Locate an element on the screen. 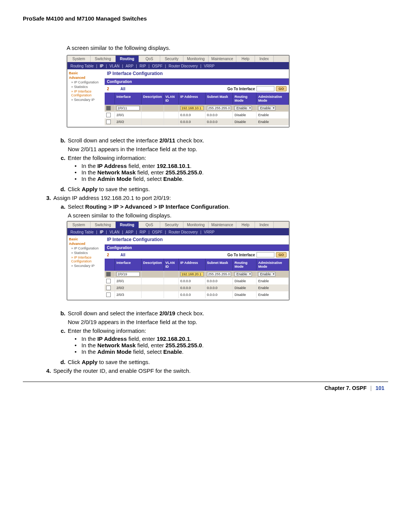  step3a-label: a. is located at coordinates (61, 206).